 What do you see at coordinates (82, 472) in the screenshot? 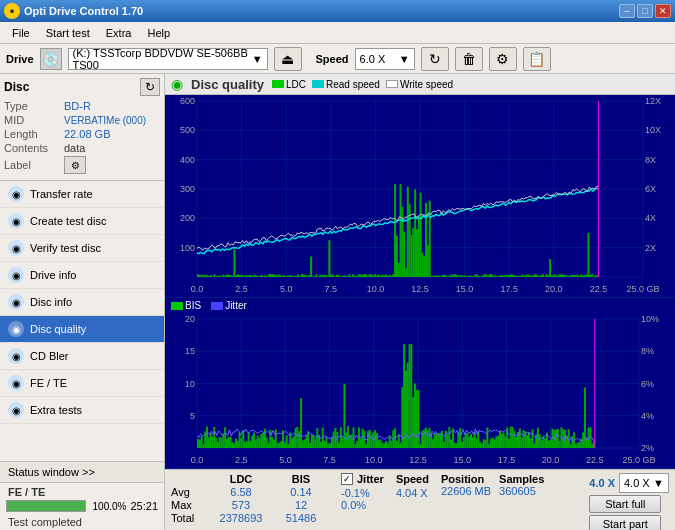
I see `status-window-button: Status window >>` at bounding box center [82, 472].